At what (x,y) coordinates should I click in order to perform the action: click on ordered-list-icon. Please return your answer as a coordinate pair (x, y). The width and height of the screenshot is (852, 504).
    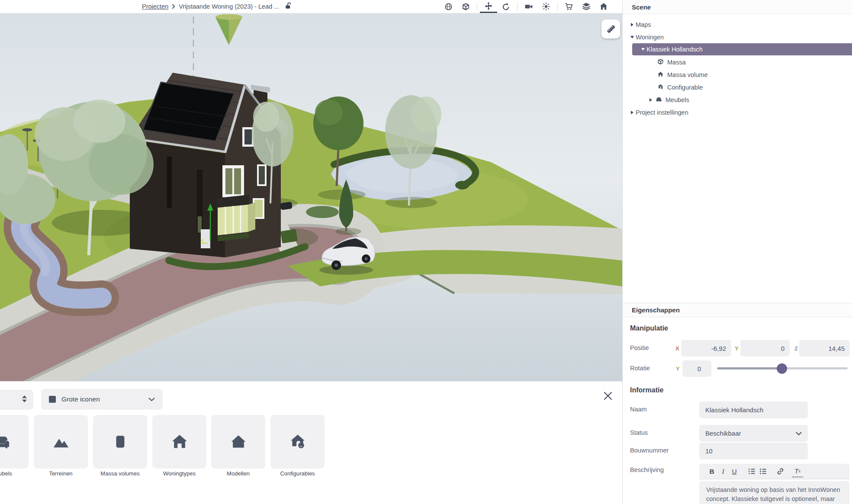
    Looking at the image, I should click on (752, 472).